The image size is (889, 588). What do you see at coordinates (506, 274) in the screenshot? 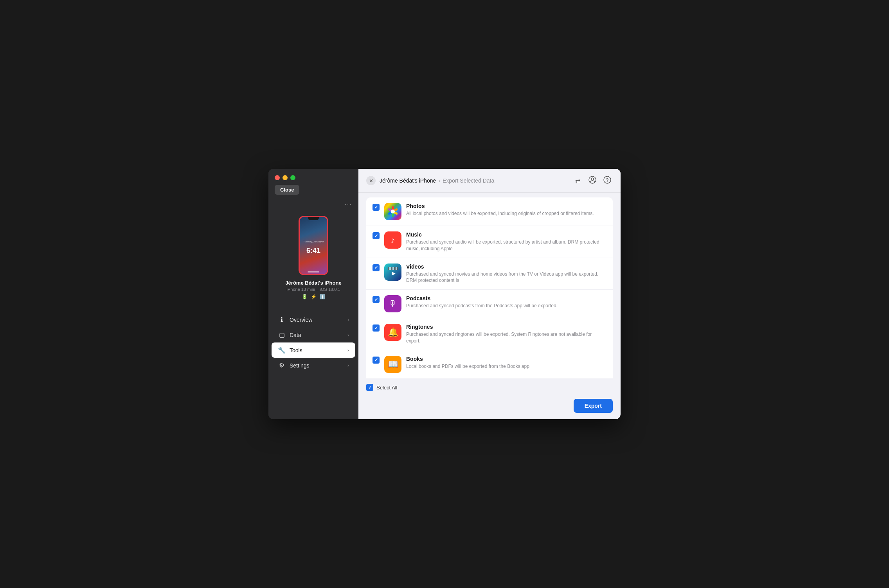
I see `videos-item-text: Videos Purchased and synced movies and h…` at bounding box center [506, 274].